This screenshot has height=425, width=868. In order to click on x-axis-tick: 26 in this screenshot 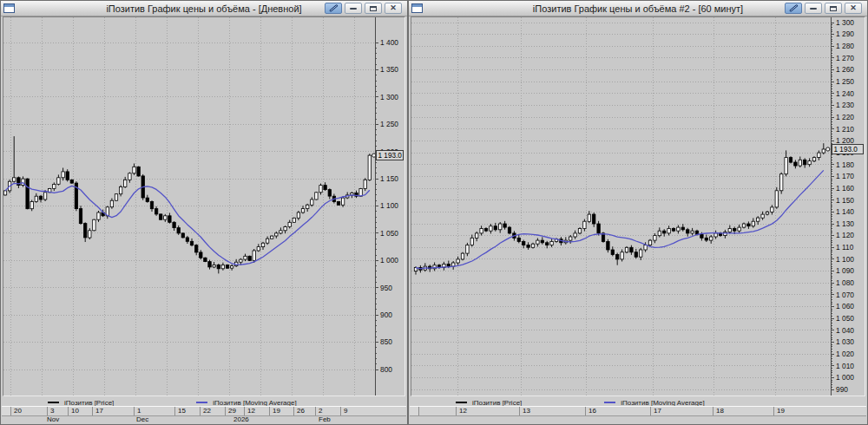, I will do `click(299, 411)`.